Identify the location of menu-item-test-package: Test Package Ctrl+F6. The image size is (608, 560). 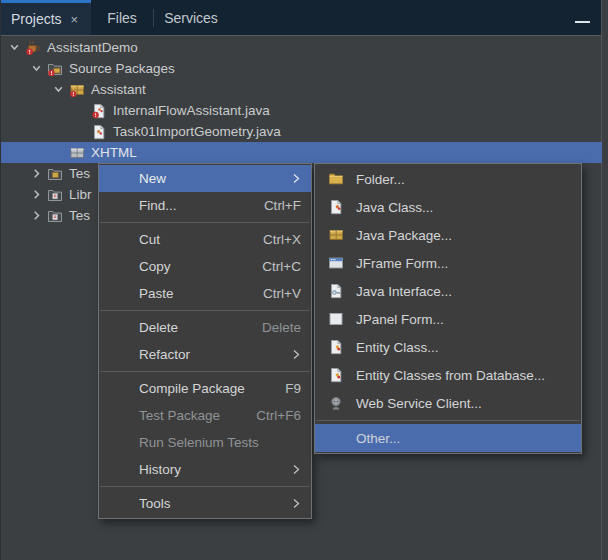
(205, 416).